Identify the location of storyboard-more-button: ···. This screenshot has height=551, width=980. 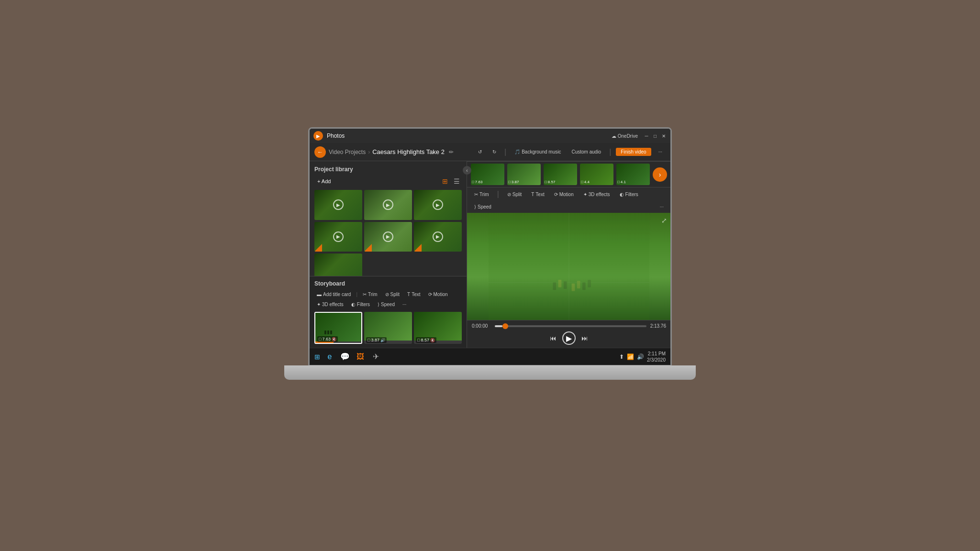
(404, 304).